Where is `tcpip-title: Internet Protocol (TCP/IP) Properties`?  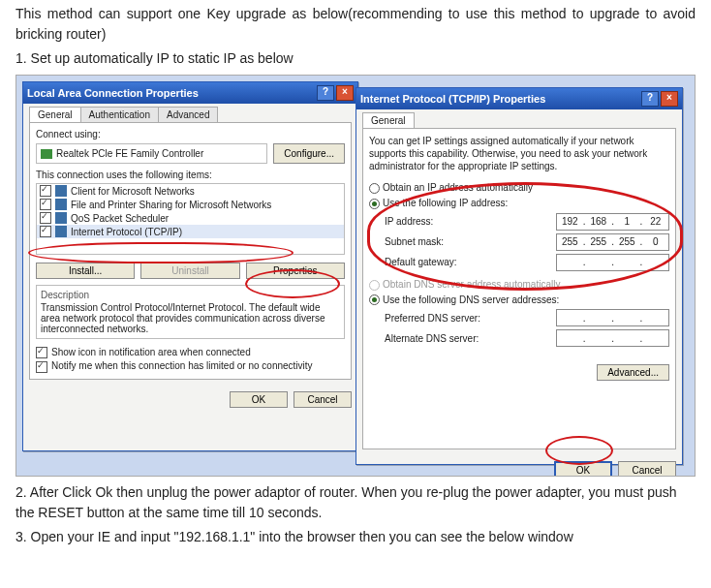
tcpip-title: Internet Protocol (TCP/IP) Properties is located at coordinates (453, 99).